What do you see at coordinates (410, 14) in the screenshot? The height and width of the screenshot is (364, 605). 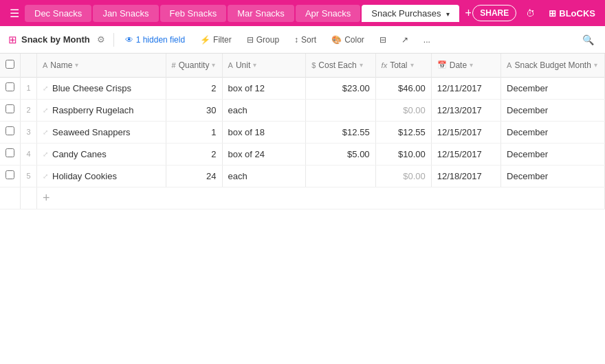 I see `tab-snack-purchases: Snack Purchases ▾` at bounding box center [410, 14].